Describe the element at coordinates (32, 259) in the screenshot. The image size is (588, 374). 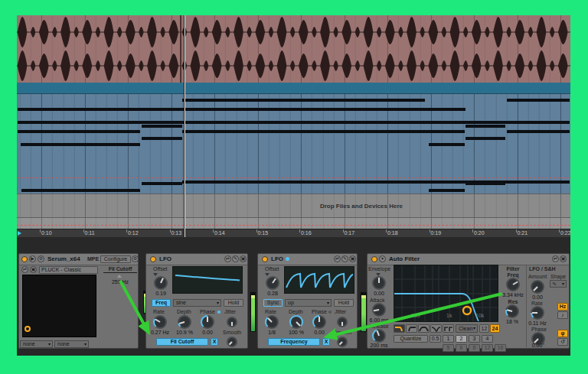
I see `preview-icon: ▶` at that location.